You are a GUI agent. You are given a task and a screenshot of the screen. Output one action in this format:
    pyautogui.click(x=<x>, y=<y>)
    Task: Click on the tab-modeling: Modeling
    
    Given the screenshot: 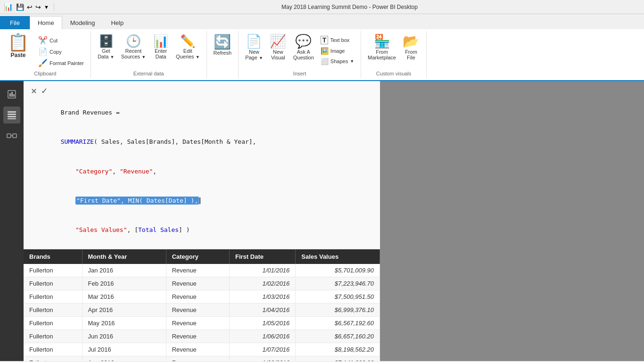 What is the action you would take?
    pyautogui.click(x=83, y=23)
    